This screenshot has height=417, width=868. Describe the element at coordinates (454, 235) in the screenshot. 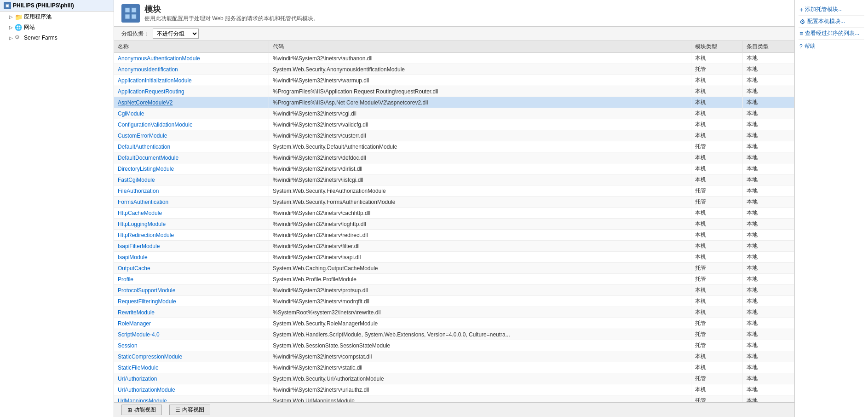

I see `table-row: HttpRedirectionModule%windir%\System32\i…` at that location.